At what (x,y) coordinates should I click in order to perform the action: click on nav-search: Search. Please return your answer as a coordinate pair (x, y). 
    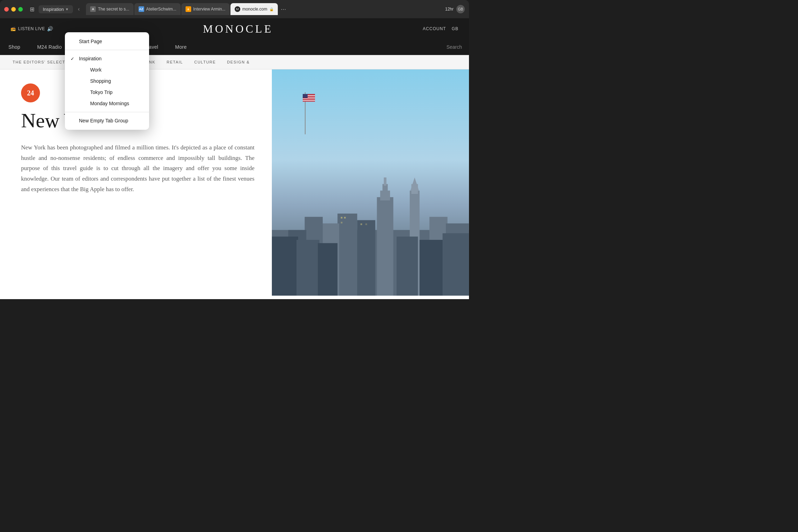
    Looking at the image, I should click on (454, 47).